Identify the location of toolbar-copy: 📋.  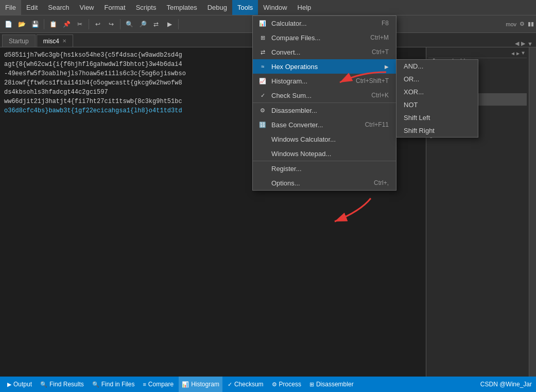
(53, 24).